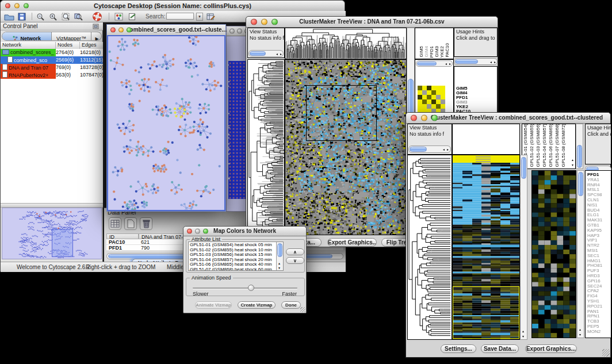 This screenshot has width=612, height=364. What do you see at coordinates (554, 254) in the screenshot?
I see `zoom-heatmap-canvas` at bounding box center [554, 254].